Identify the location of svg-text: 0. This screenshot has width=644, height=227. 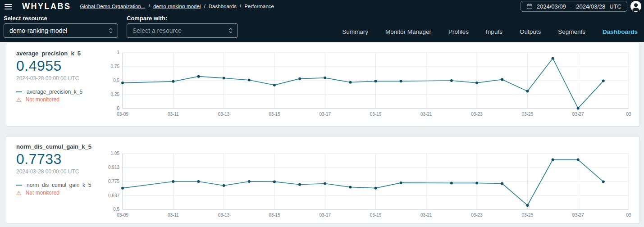
(118, 109).